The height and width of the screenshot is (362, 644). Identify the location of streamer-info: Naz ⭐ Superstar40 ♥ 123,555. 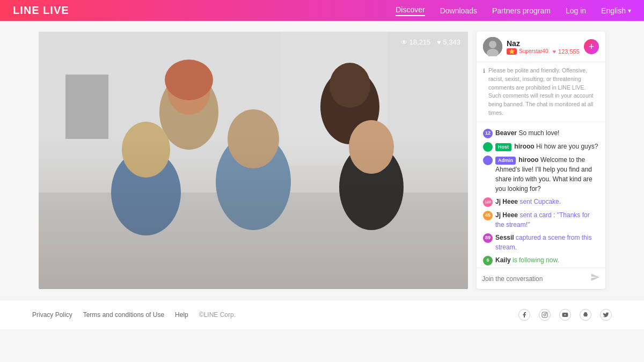
(543, 47).